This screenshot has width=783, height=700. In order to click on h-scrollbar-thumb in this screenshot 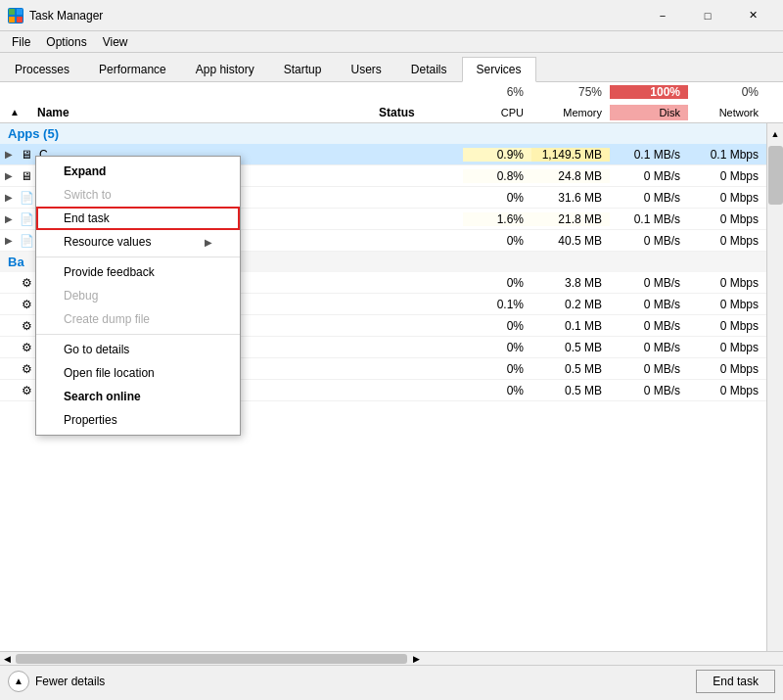, I will do `click(211, 659)`.